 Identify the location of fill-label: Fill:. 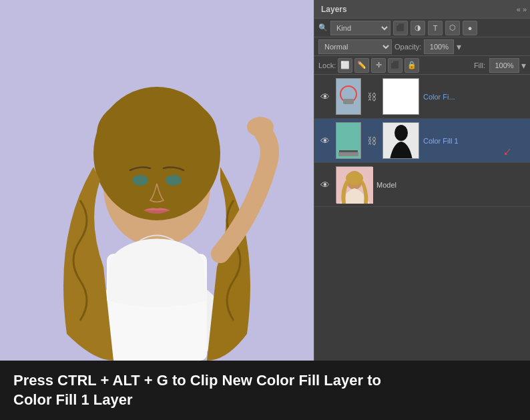
(479, 65).